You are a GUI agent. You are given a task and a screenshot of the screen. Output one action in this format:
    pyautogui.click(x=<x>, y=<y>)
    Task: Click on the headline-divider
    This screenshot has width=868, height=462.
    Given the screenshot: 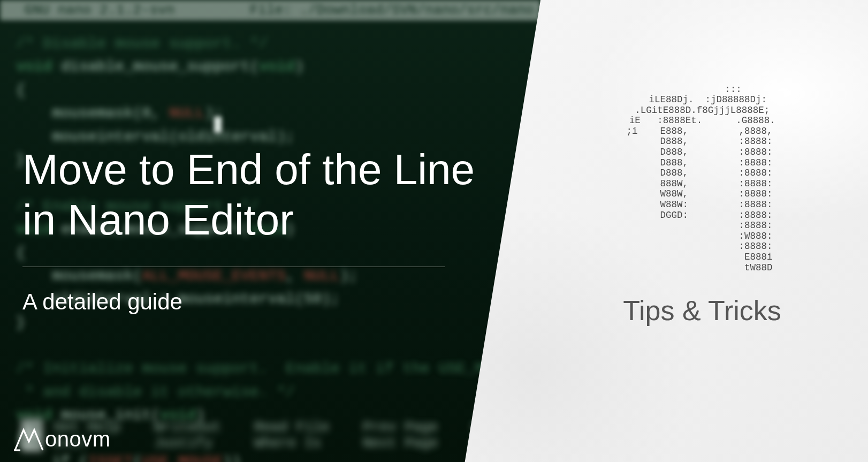 What is the action you would take?
    pyautogui.click(x=234, y=267)
    